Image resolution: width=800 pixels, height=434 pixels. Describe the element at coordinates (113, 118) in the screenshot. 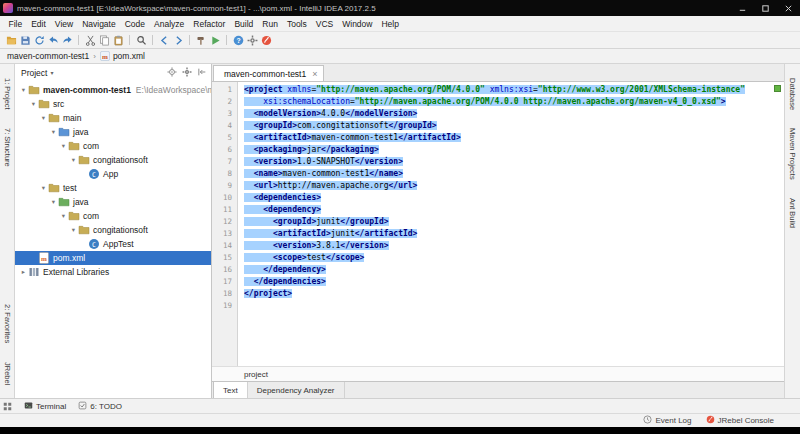

I see `tree-item-main: ▾main` at that location.